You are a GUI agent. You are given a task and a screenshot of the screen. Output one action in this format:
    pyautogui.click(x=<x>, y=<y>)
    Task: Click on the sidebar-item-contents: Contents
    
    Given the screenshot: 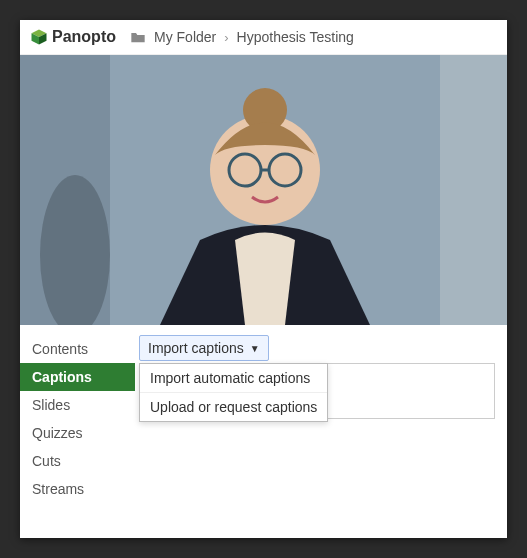 What is the action you would take?
    pyautogui.click(x=78, y=349)
    